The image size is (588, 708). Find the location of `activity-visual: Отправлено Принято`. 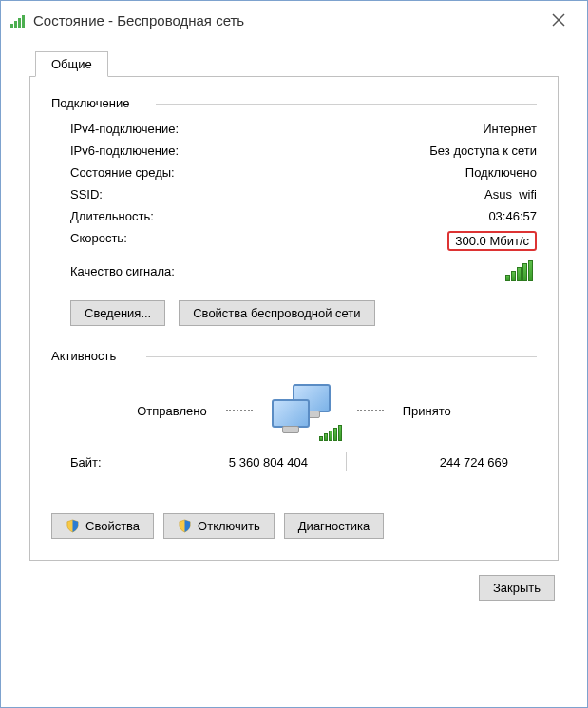

activity-visual: Отправлено Принято is located at coordinates (294, 409).